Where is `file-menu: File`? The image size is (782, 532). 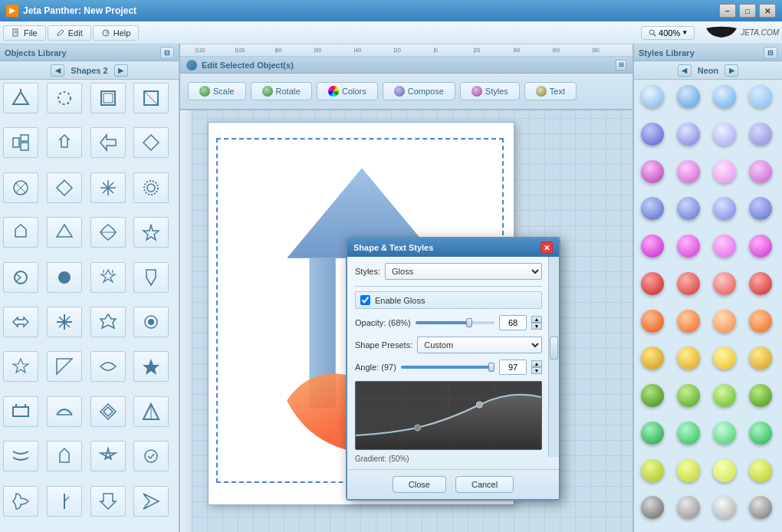
file-menu: File is located at coordinates (25, 33).